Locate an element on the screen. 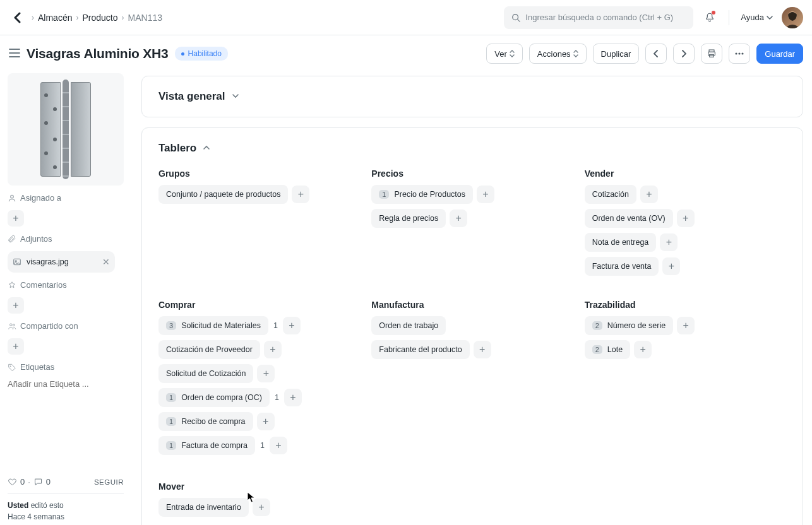  pill-orden-trabajo: Orden de trabajo is located at coordinates (409, 326).